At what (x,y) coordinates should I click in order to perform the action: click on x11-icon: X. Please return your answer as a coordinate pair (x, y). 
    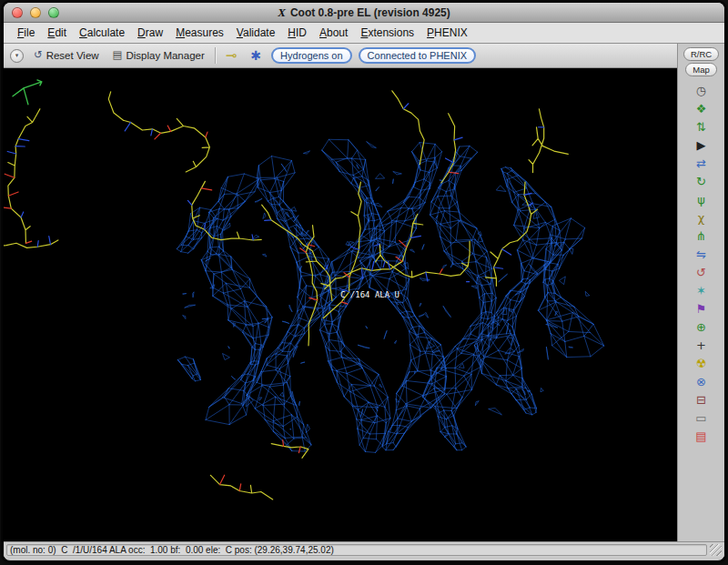
    Looking at the image, I should click on (282, 13).